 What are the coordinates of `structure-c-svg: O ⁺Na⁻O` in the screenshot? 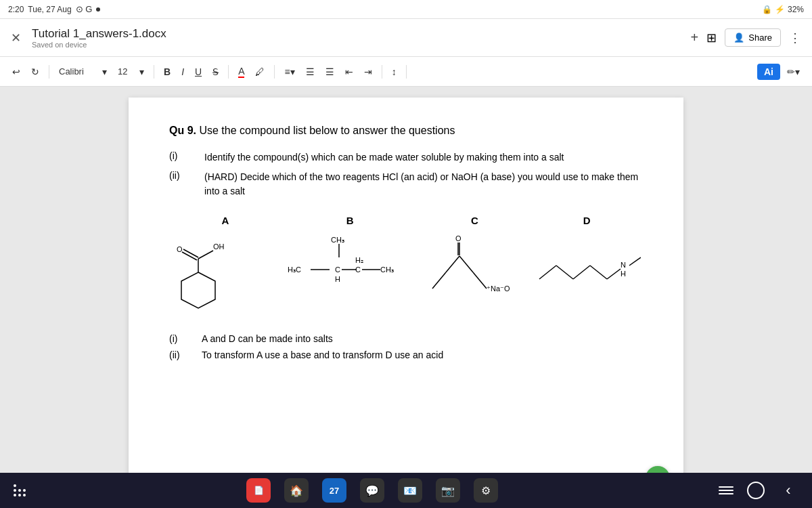 It's located at (474, 276).